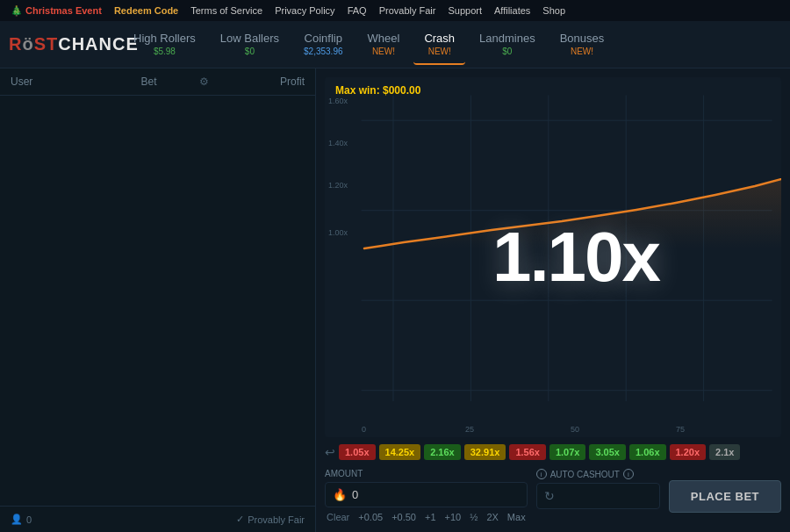 The height and width of the screenshot is (532, 790). Describe the element at coordinates (485, 452) in the screenshot. I see `history-pill-3: 32.91x` at that location.